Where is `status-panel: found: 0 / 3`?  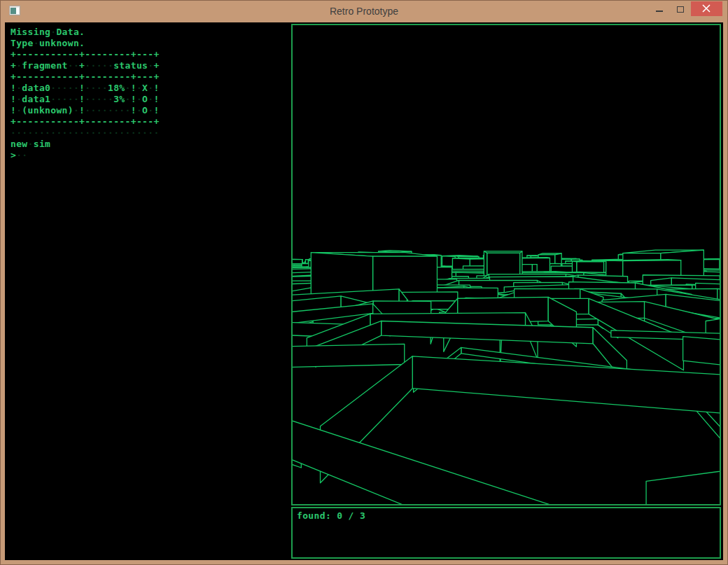 status-panel: found: 0 / 3 is located at coordinates (506, 533).